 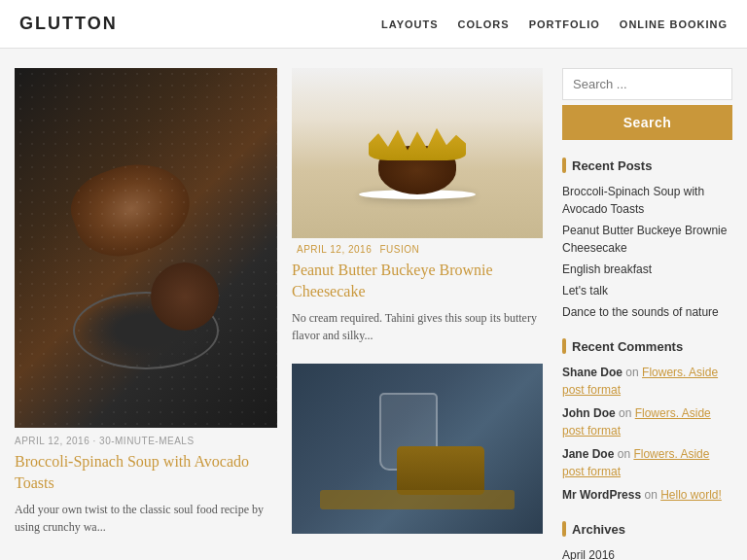 What do you see at coordinates (648, 541) in the screenshot?
I see `archives-widget: Archives April 2016 March 2016` at bounding box center [648, 541].